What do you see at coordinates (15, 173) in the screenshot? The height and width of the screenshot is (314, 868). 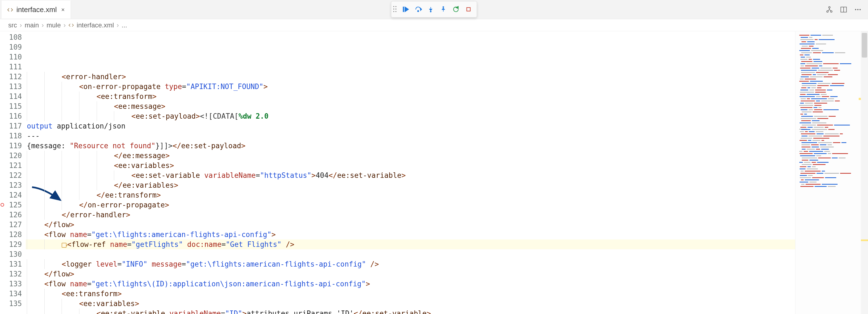 I see `line-number-column: 1081091101111121131141151161171181191201…` at bounding box center [15, 173].